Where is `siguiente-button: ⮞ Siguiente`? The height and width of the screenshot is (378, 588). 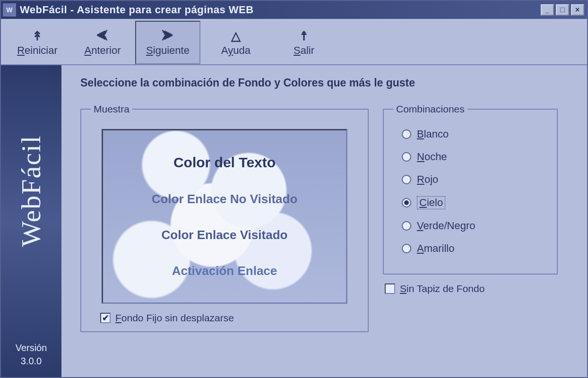
siguiente-button: ⮞ Siguiente is located at coordinates (168, 43).